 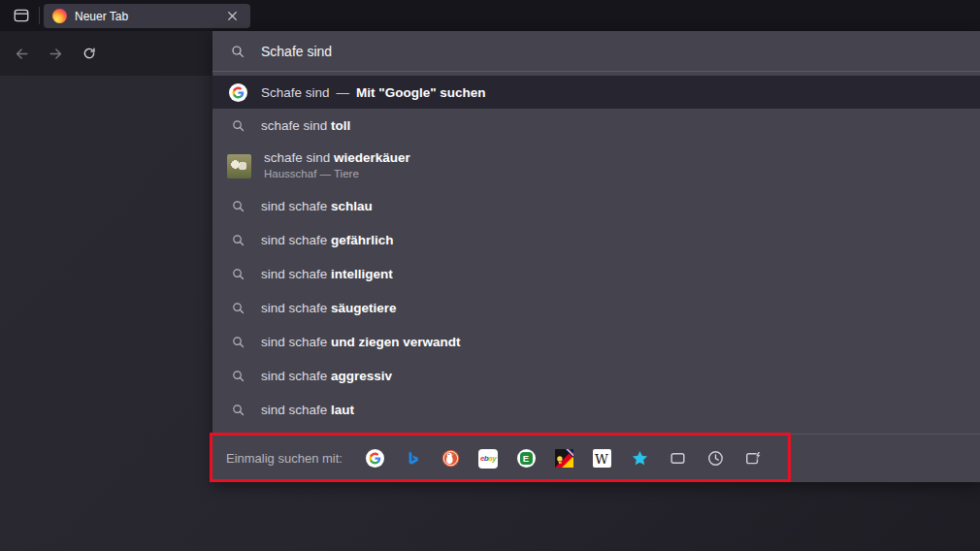 I want to click on oneoff-label: Einmalig suchen mit:, so click(x=284, y=458).